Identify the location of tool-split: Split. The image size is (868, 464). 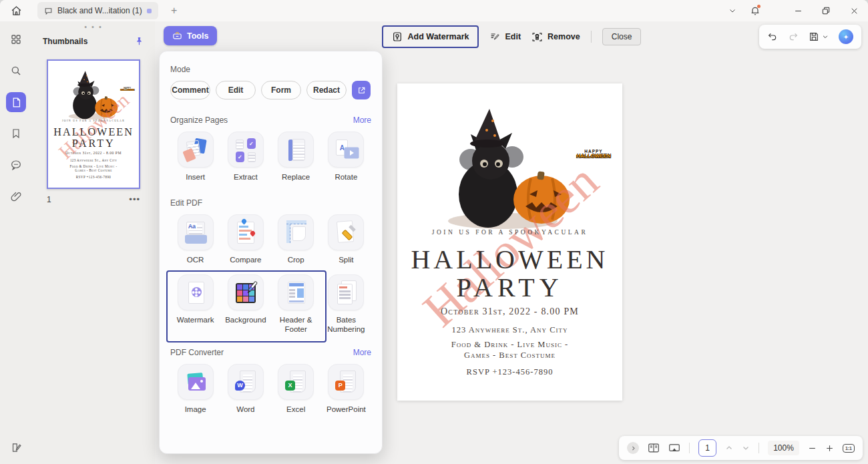
(346, 240).